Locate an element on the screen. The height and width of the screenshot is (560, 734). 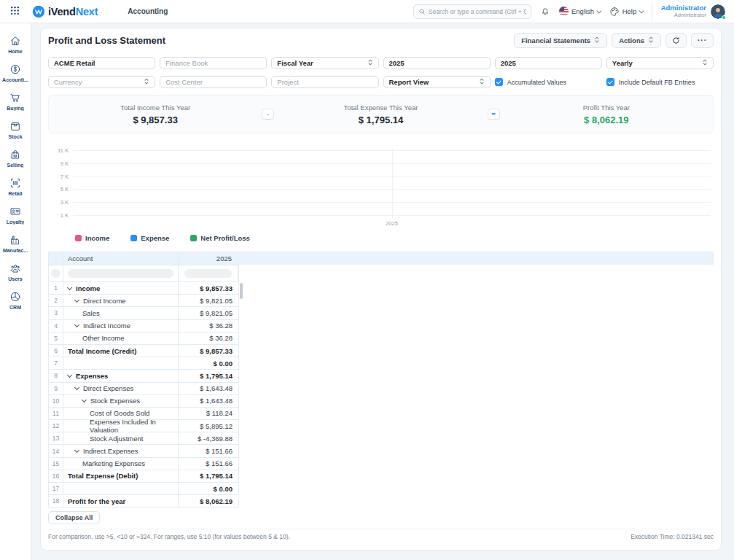
account-cell: Indirect Expenses is located at coordinates (121, 451).